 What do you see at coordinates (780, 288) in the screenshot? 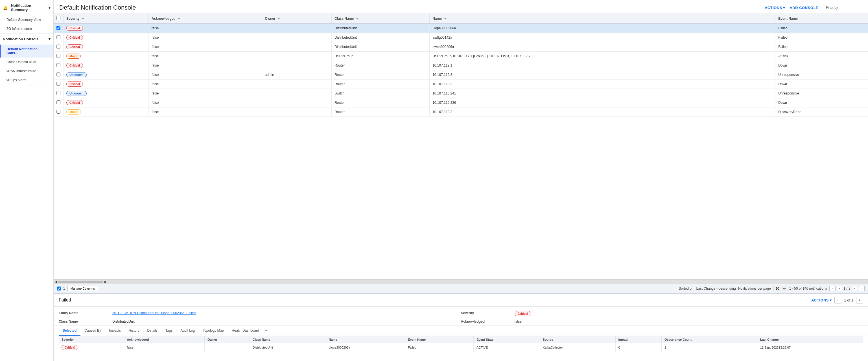
I see `per-page-select: 50 100 150` at bounding box center [780, 288].